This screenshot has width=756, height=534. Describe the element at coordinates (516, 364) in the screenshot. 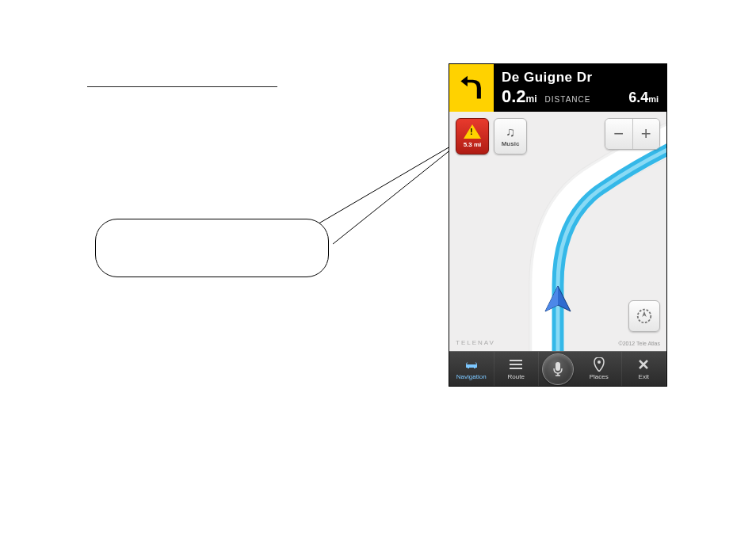

I see `menu-icon` at that location.